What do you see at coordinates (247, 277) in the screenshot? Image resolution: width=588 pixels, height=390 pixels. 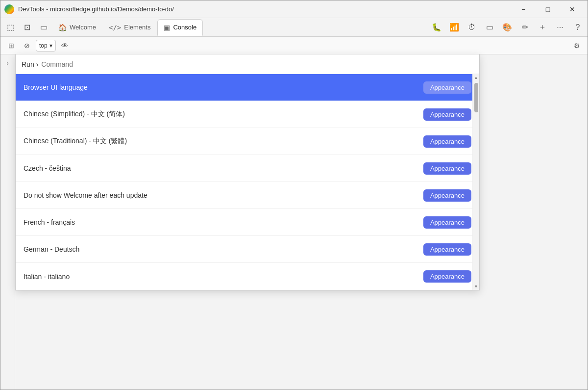 I see `result-item-italian: Italian - italiano Appearance` at bounding box center [247, 277].